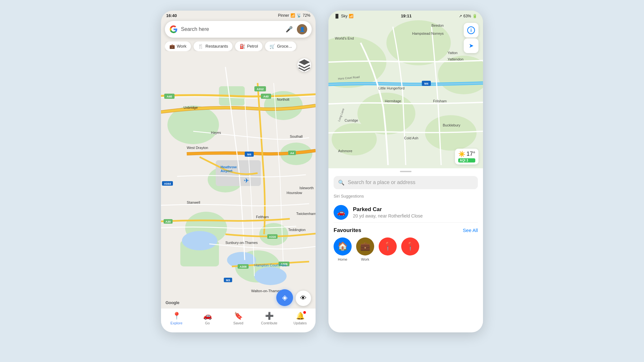  I want to click on am-wifi-icon: 📶, so click(351, 16).